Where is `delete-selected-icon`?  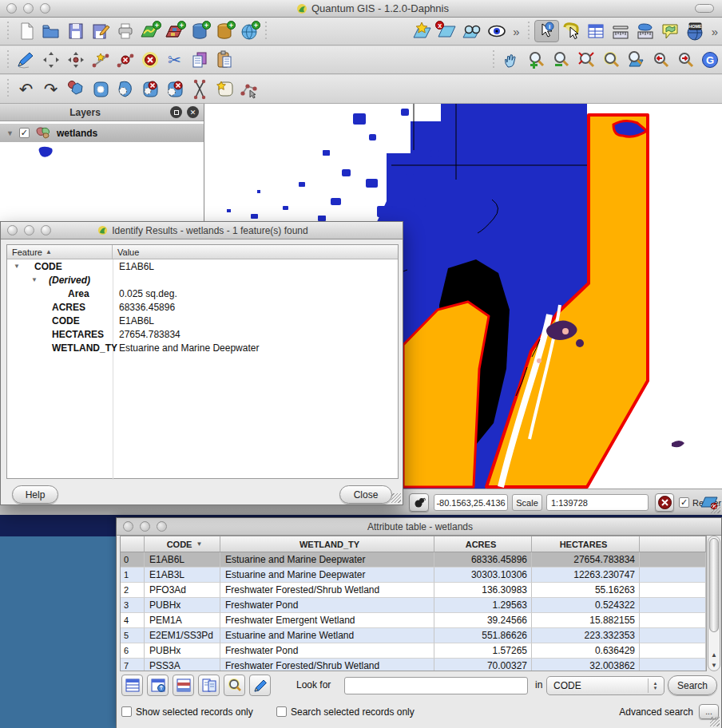
delete-selected-icon is located at coordinates (150, 60).